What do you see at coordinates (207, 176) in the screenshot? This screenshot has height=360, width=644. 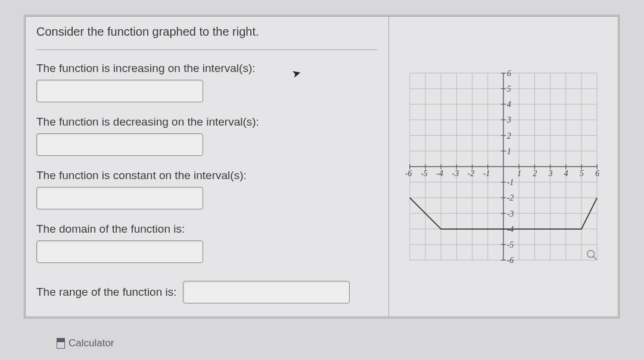 I see `label-constant: The function is constant on the interval…` at bounding box center [207, 176].